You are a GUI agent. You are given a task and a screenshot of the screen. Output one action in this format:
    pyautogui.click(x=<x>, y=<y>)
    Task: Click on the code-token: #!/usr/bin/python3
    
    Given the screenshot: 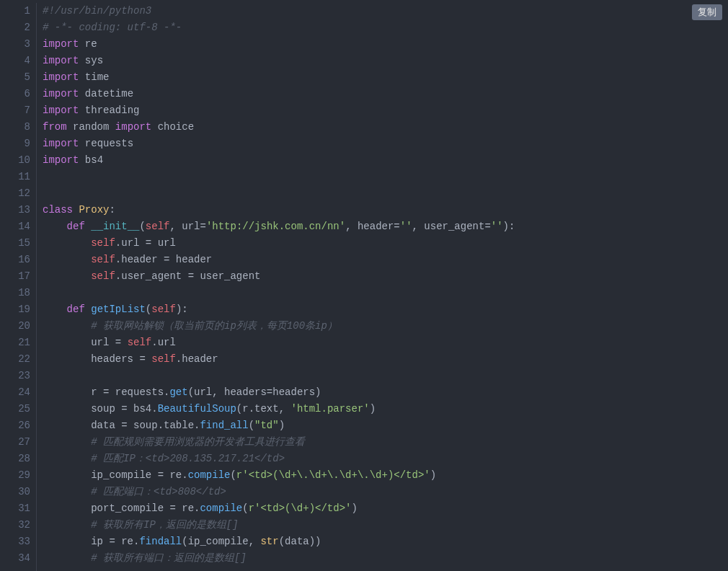 What is the action you would take?
    pyautogui.click(x=97, y=11)
    